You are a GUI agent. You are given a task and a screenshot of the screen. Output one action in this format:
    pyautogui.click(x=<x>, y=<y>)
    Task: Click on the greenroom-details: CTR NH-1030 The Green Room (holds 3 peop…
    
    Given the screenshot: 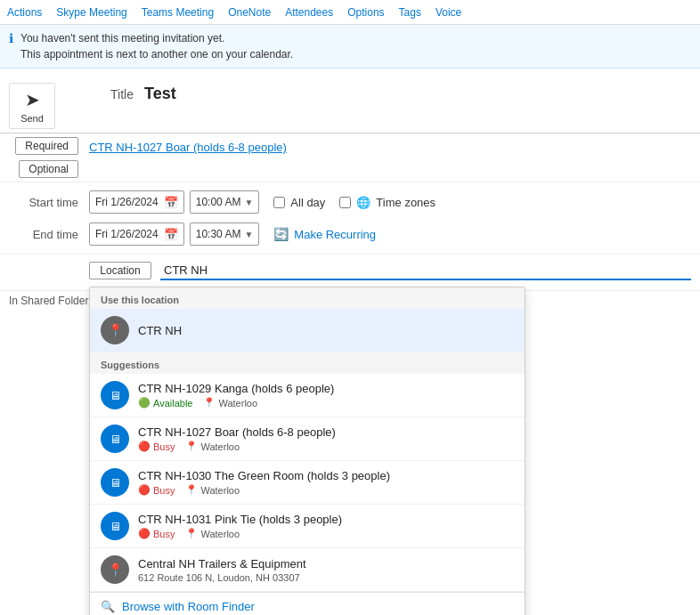 What is the action you would take?
    pyautogui.click(x=326, y=482)
    